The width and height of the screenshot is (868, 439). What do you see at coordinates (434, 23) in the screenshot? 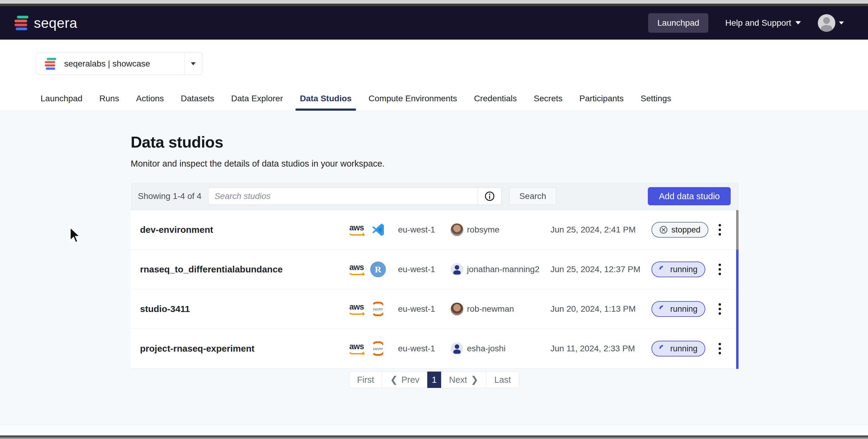
I see `top-navbar: seqera Launchpad Help and Support` at bounding box center [434, 23].